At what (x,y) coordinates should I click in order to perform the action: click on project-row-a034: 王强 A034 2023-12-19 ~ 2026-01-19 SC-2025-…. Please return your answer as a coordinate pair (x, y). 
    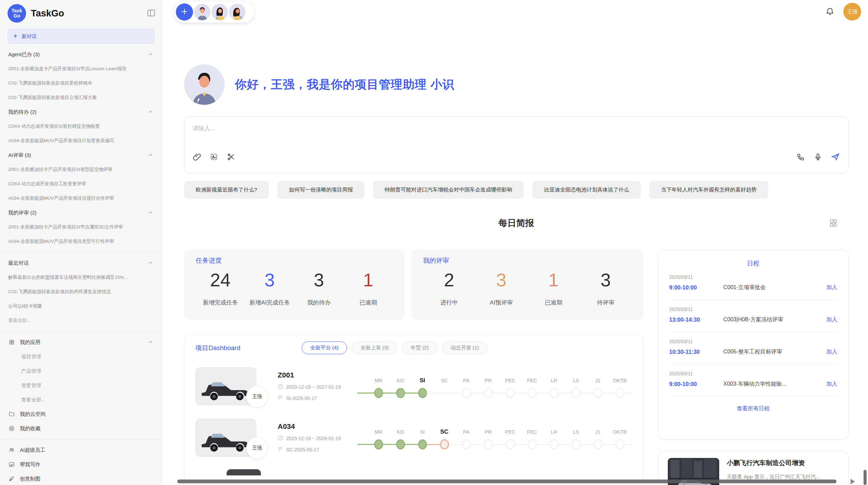
    Looking at the image, I should click on (414, 438).